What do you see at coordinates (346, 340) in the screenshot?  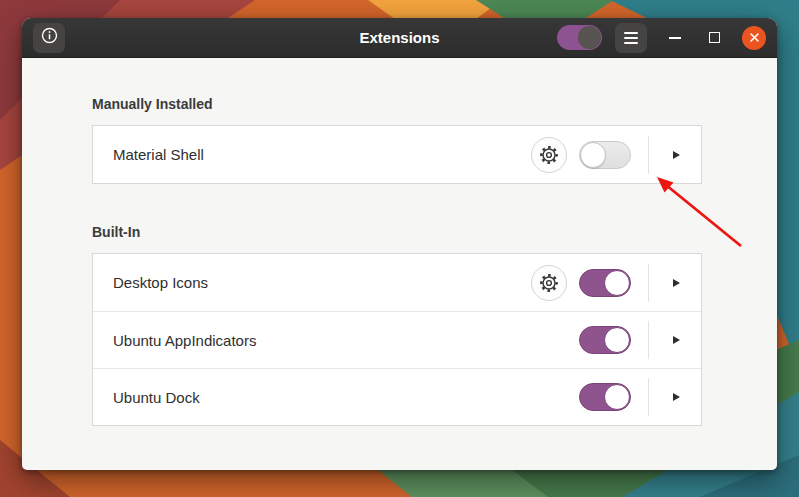 I see `extension-name: Ubuntu AppIndicators` at bounding box center [346, 340].